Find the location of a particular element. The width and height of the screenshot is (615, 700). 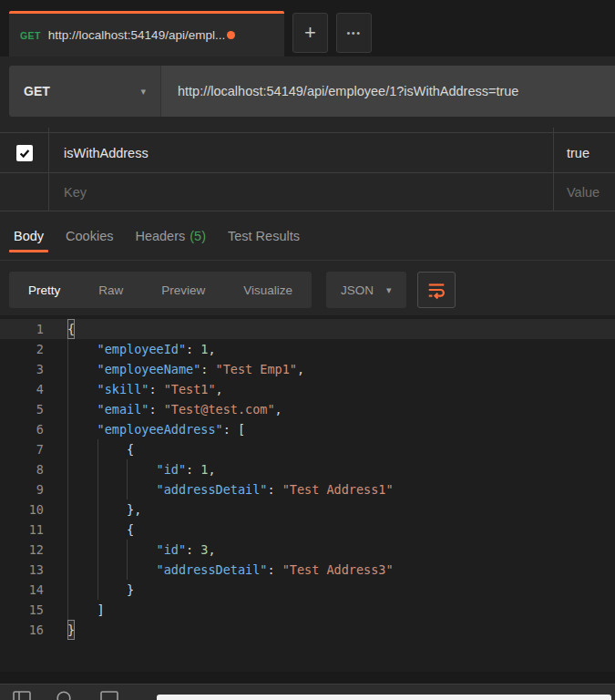

param-value-field: true is located at coordinates (578, 153).